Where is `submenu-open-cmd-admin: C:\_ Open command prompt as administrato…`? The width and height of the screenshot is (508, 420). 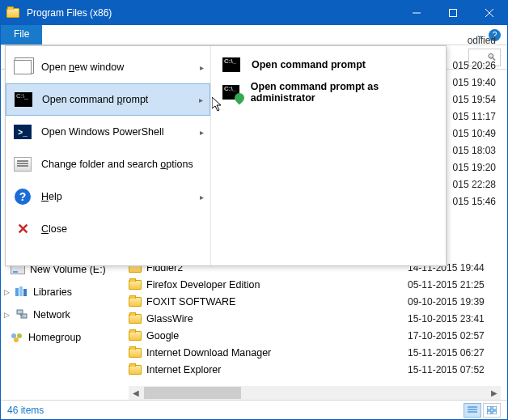 submenu-open-cmd-admin: C:\_ Open command prompt as administrato… is located at coordinates (328, 92).